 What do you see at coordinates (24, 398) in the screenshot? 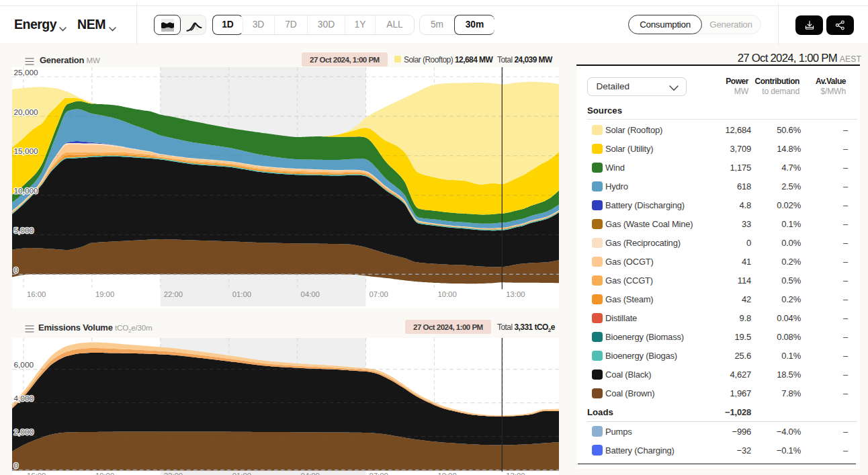
I see `svg-text: 4,000` at bounding box center [24, 398].